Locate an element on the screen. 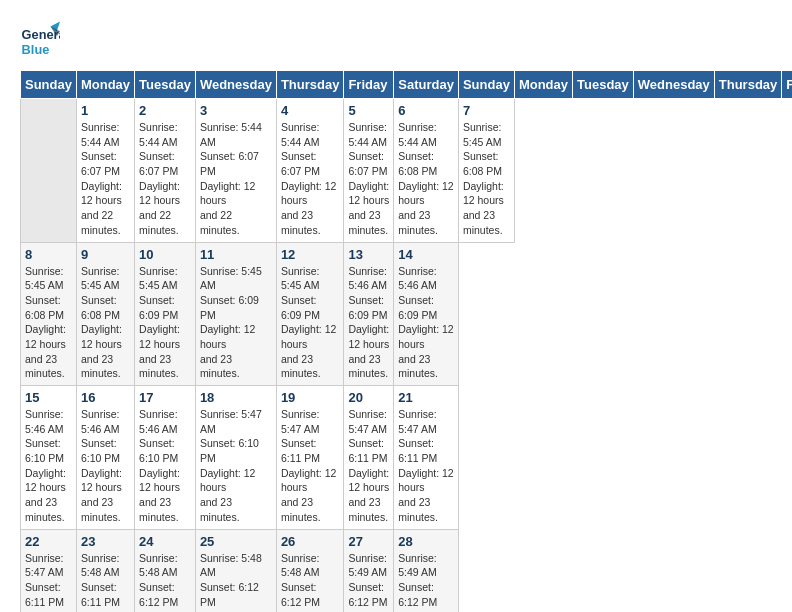 The image size is (792, 612). day-number: 7 is located at coordinates (486, 110).